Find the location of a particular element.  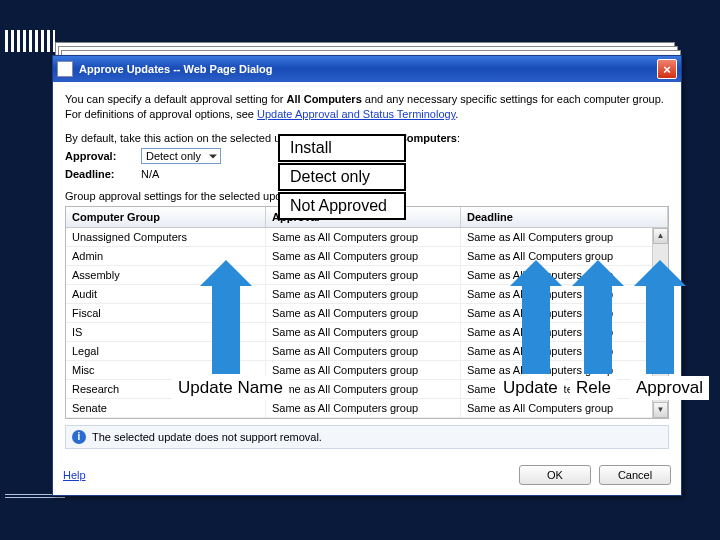

deadline-value: N/A is located at coordinates (150, 174).